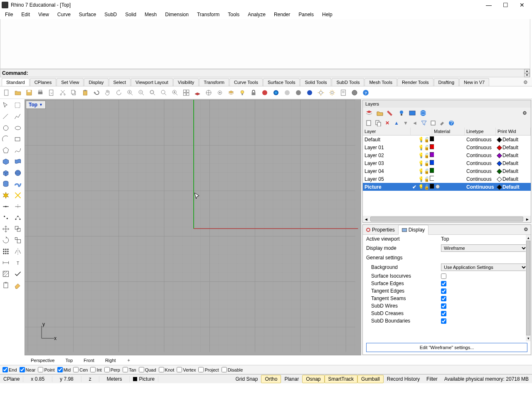  I want to click on header-current, so click(421, 131).